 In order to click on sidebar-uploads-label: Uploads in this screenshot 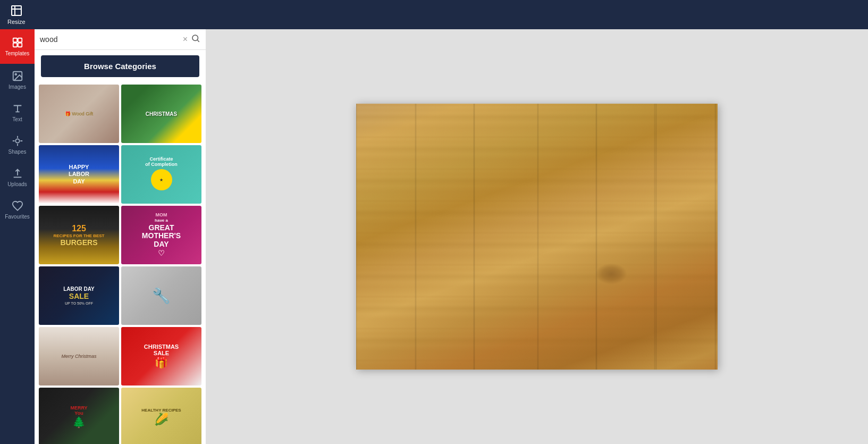, I will do `click(17, 184)`.